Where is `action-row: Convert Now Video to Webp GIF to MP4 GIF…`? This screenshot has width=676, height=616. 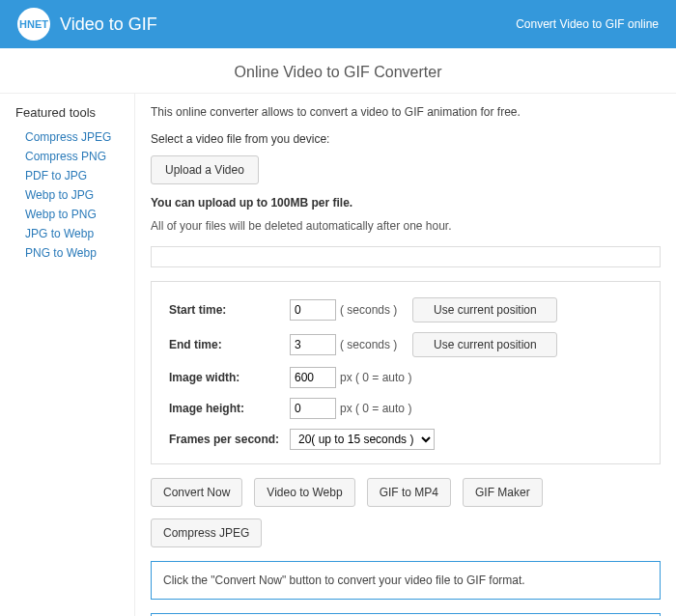 action-row: Convert Now Video to Webp GIF to MP4 GIF… is located at coordinates (406, 513).